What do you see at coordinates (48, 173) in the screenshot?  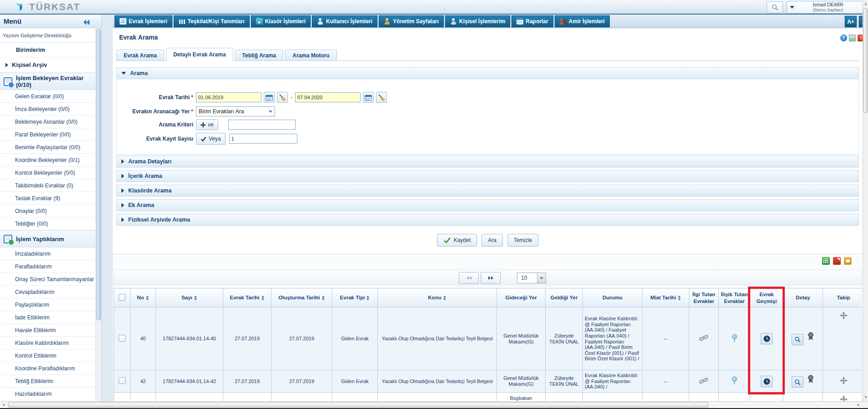 I see `sidebar-item-kontrol-bekleyenler-0-0: Kontrol Bekleyenler (0/0)` at bounding box center [48, 173].